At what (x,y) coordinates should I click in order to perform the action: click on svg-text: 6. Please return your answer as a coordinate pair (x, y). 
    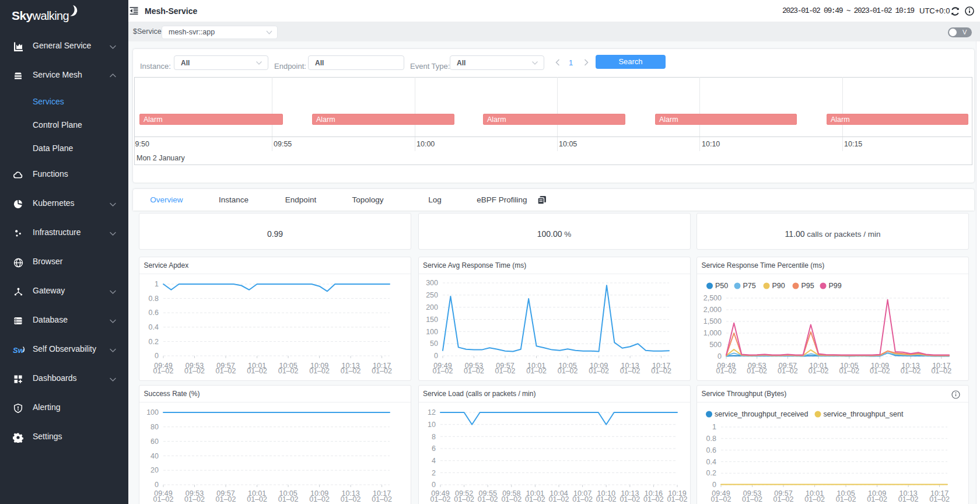
    Looking at the image, I should click on (434, 449).